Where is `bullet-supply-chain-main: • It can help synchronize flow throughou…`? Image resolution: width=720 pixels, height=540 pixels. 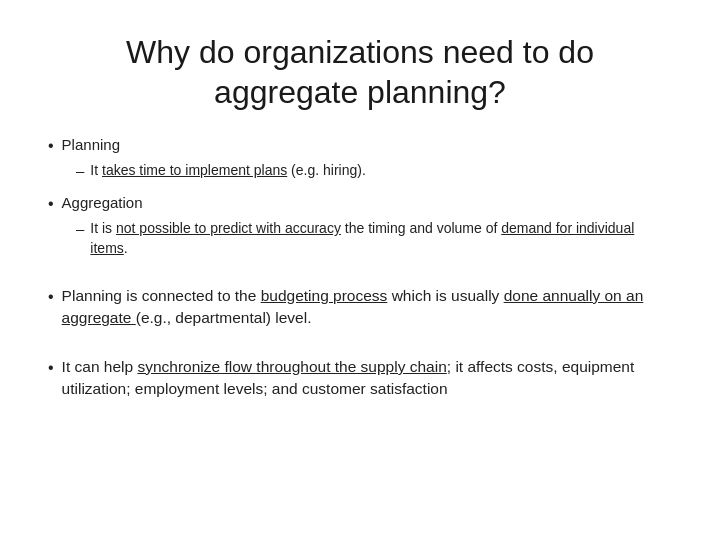
bullet-supply-chain-main: • It can help synchronize flow throughou… is located at coordinates (360, 378).